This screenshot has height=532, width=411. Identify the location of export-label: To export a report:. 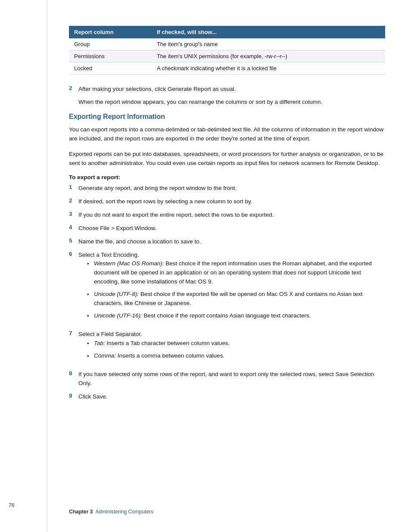
(227, 177).